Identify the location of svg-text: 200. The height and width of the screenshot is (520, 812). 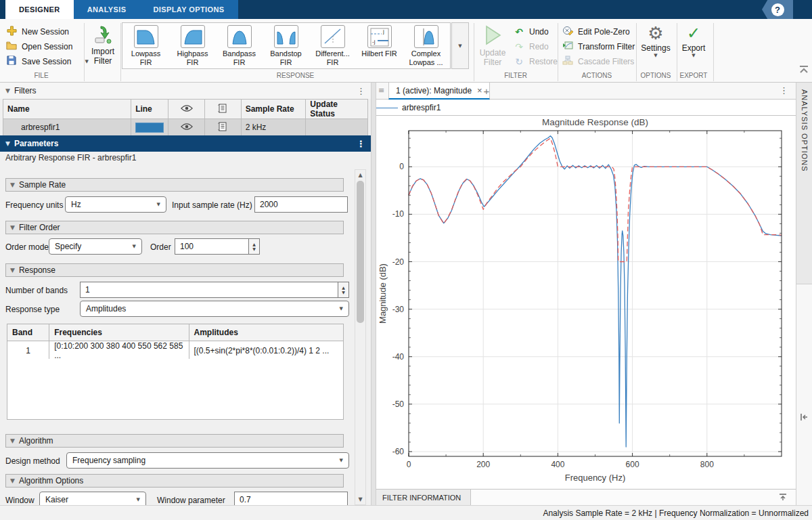
(483, 464).